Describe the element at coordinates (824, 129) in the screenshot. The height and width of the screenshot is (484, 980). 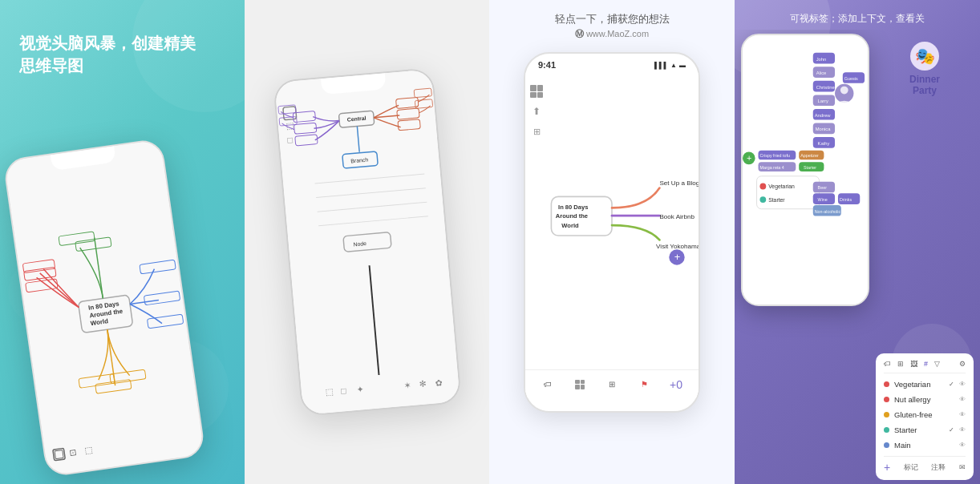
I see `svg-text: Monica` at that location.